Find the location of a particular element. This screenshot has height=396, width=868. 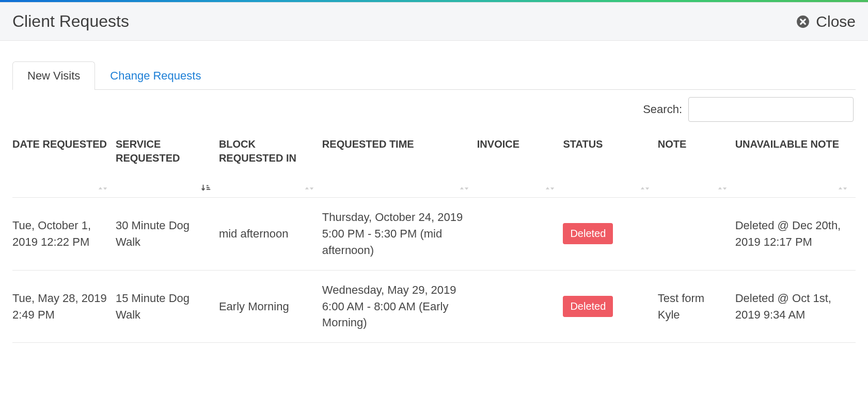

col-block-requested-in: BLOCK REQUESTED IN is located at coordinates (271, 162).